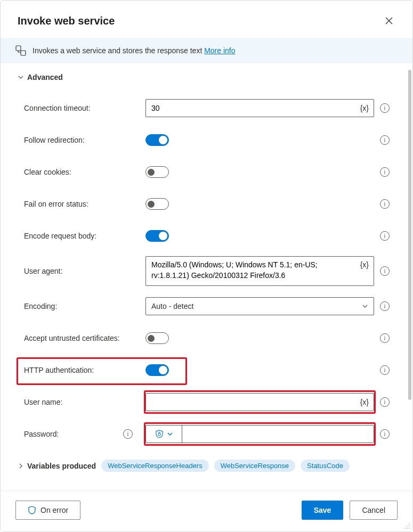 The width and height of the screenshot is (413, 532). I want to click on password-input, so click(278, 434).